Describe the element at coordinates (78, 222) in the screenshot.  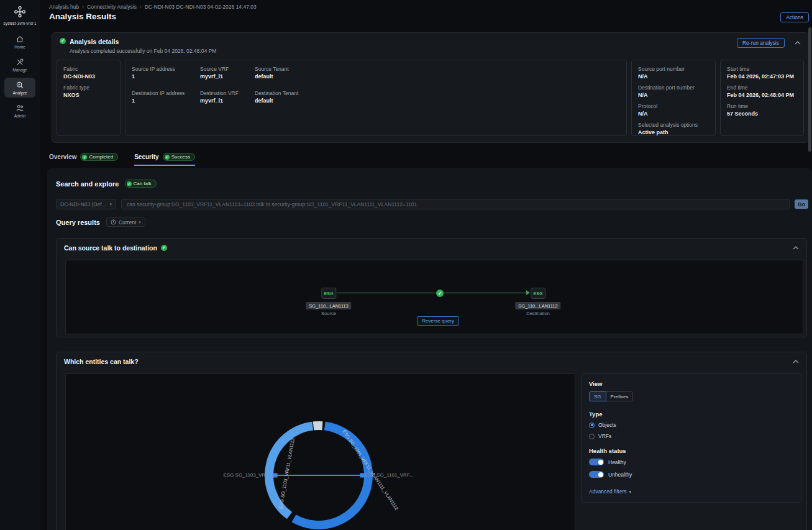
I see `query-results-title: Query results` at that location.